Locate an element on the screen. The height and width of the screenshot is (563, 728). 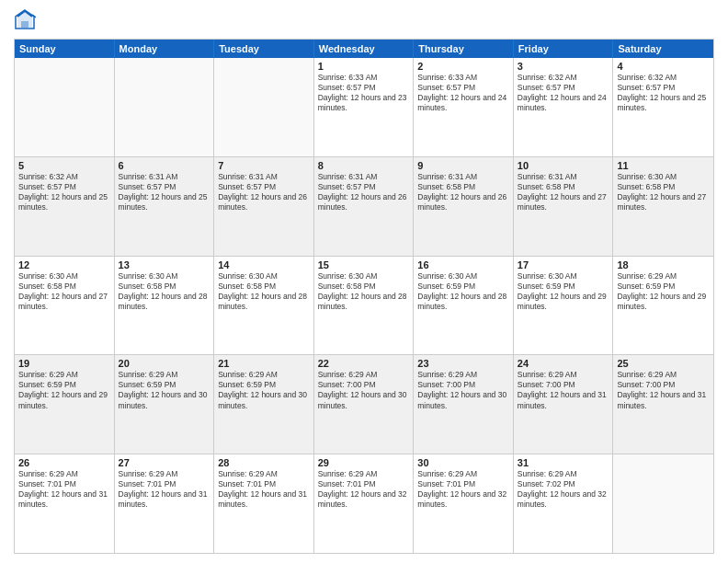
cal-cell-day-15: 15Sunrise: 6:30 AMSunset: 6:58 PMDayligh… is located at coordinates (364, 305).